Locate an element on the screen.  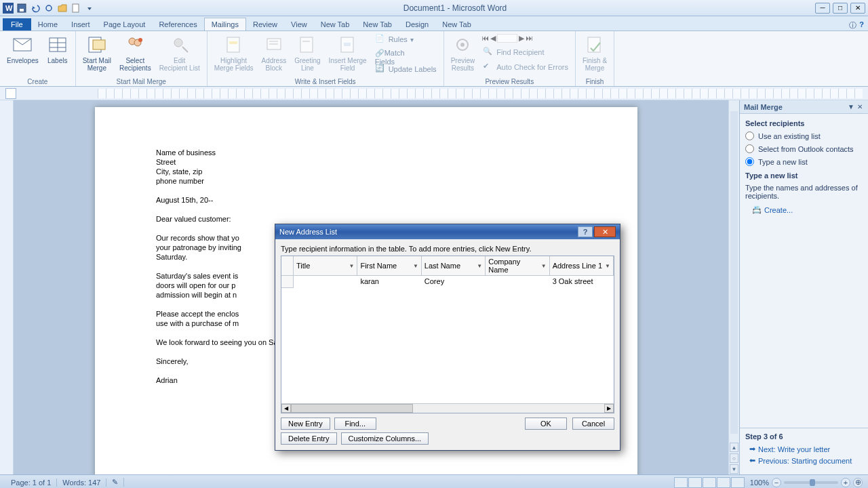
radio-type-new-list: Type a new list is located at coordinates (804, 161).